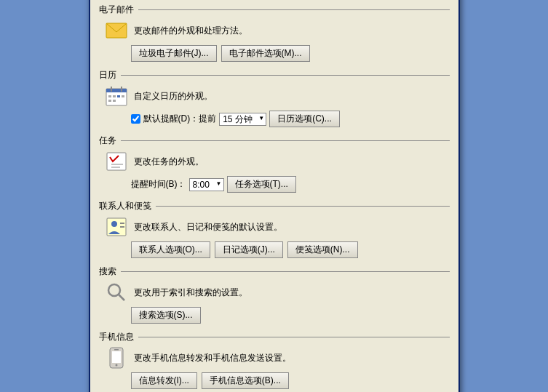 Image resolution: width=548 pixels, height=392 pixels. What do you see at coordinates (274, 10) in the screenshot?
I see `email-section-title: 电子邮件` at bounding box center [274, 10].